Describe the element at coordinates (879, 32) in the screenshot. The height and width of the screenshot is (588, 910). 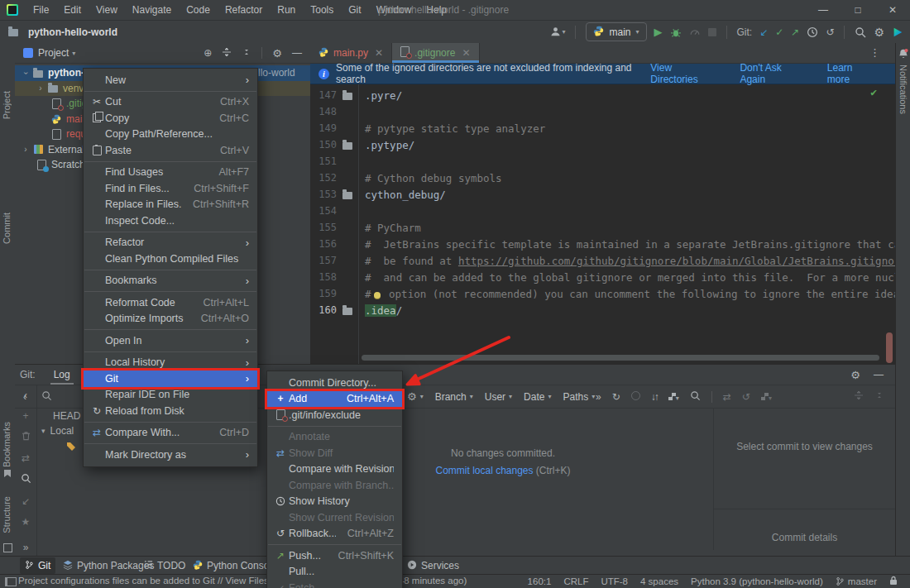
I see `settings-gear-icon: ⚙` at that location.